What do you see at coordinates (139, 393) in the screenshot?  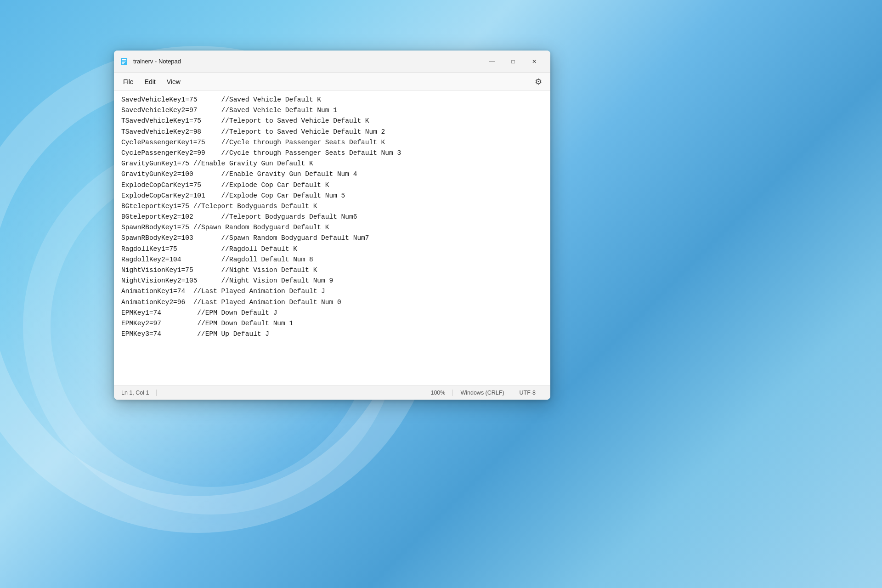 I see `cursor-position: Ln 1, Col 1` at bounding box center [139, 393].